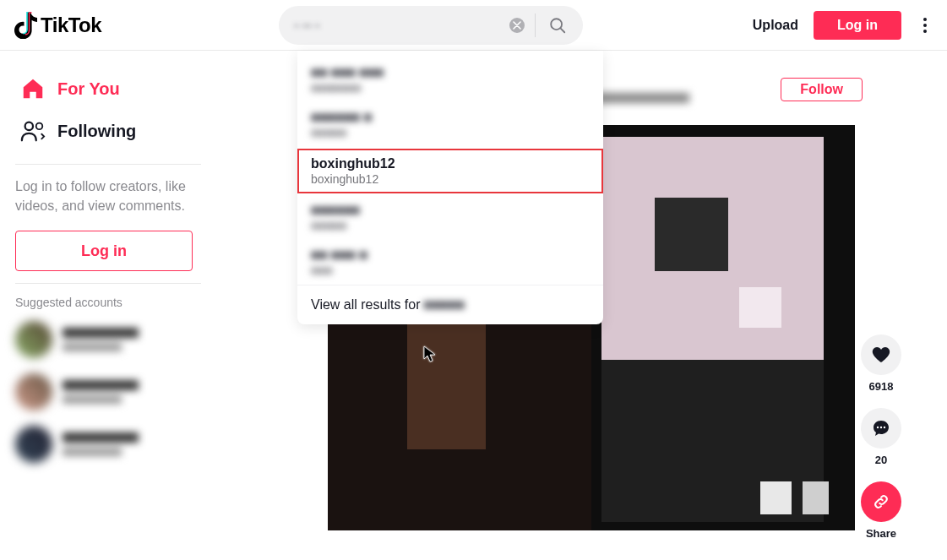 The height and width of the screenshot is (560, 947). What do you see at coordinates (450, 171) in the screenshot?
I see `search-suggestion-highlighted: boxinghub12 boxinghub12` at bounding box center [450, 171].